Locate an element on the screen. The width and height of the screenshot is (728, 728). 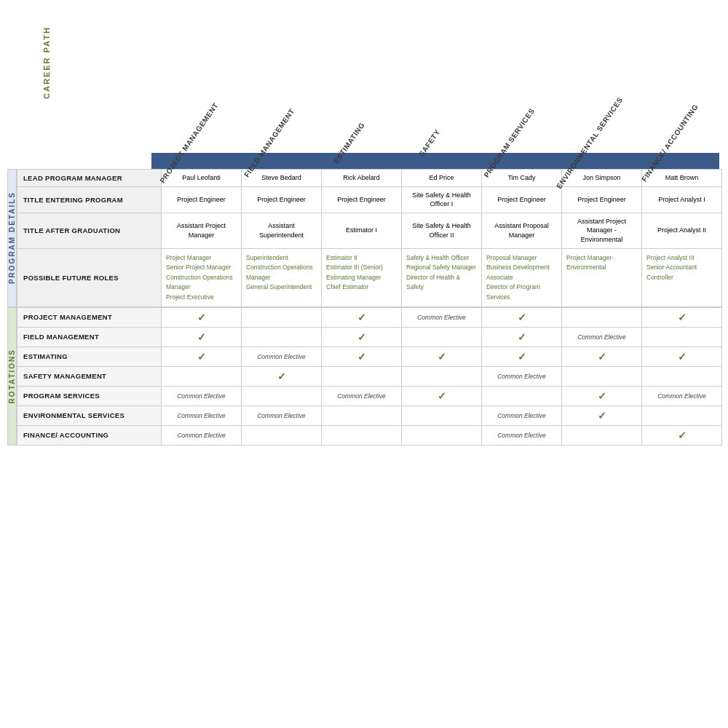
rotation-row: PROJECT MANAGEMENT✓✓Common Elective✓✓ is located at coordinates (370, 317).